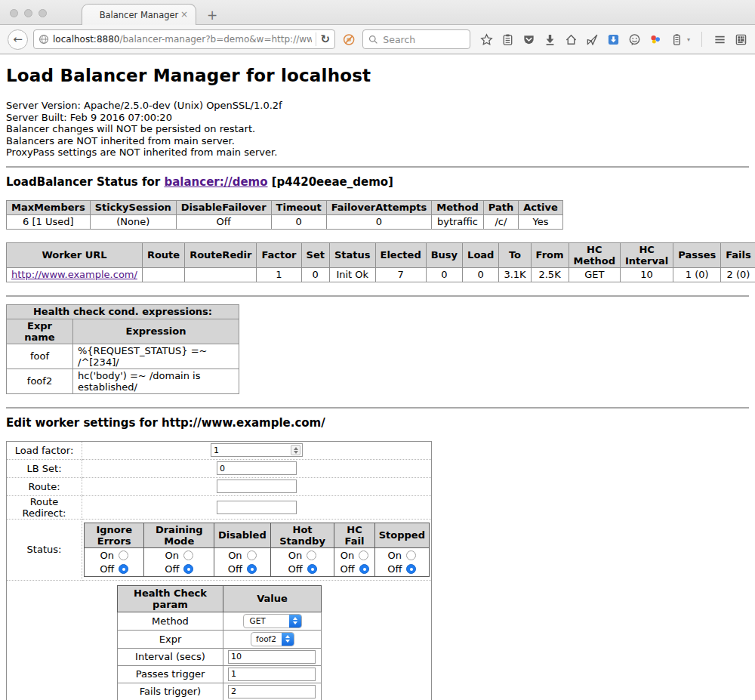 This screenshot has width=755, height=700. I want to click on hot-standby-on-radio, so click(311, 556).